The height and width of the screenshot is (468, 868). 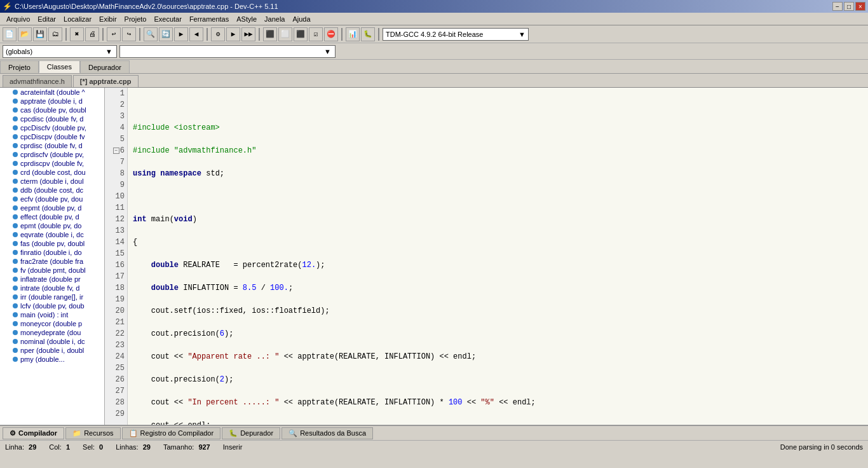 What do you see at coordinates (78, 19) in the screenshot?
I see `menu-item-localizar: Localizar` at bounding box center [78, 19].